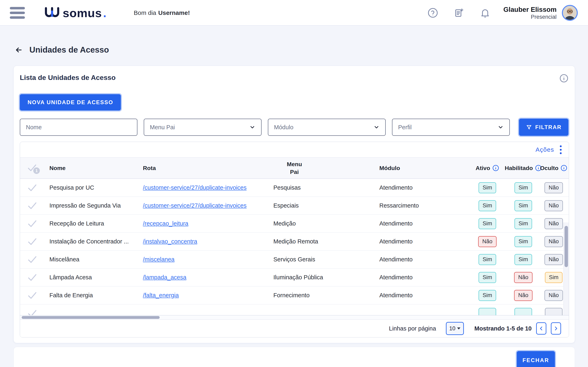  Describe the element at coordinates (94, 206) in the screenshot. I see `cell-name: Impressão de Segunda Via` at that location.